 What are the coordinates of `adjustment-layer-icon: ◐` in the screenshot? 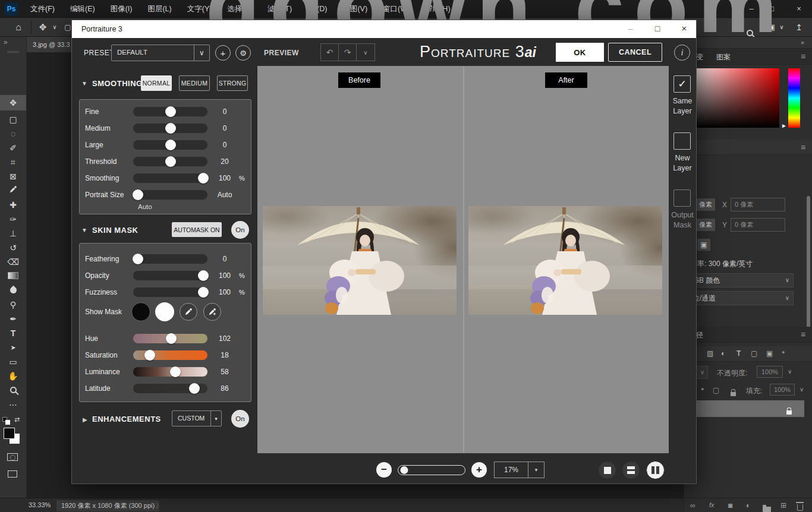 It's located at (748, 505).